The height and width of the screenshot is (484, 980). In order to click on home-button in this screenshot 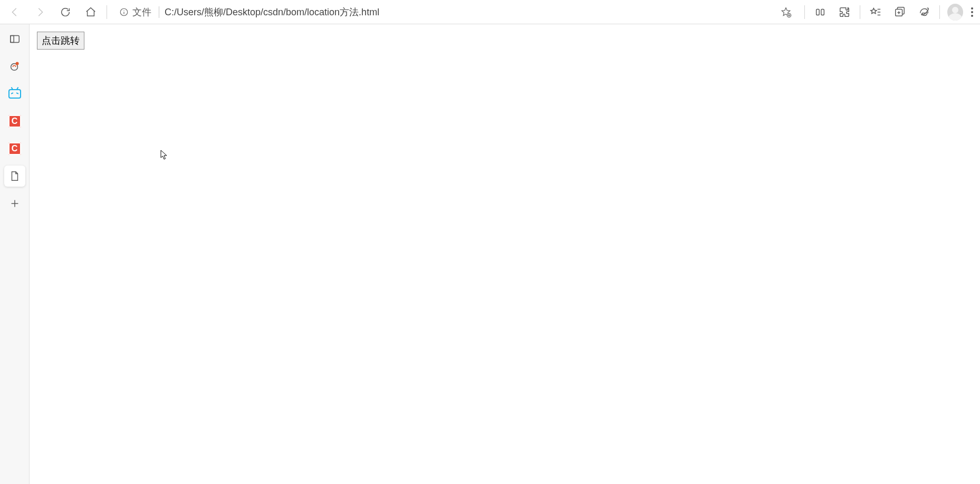, I will do `click(91, 12)`.